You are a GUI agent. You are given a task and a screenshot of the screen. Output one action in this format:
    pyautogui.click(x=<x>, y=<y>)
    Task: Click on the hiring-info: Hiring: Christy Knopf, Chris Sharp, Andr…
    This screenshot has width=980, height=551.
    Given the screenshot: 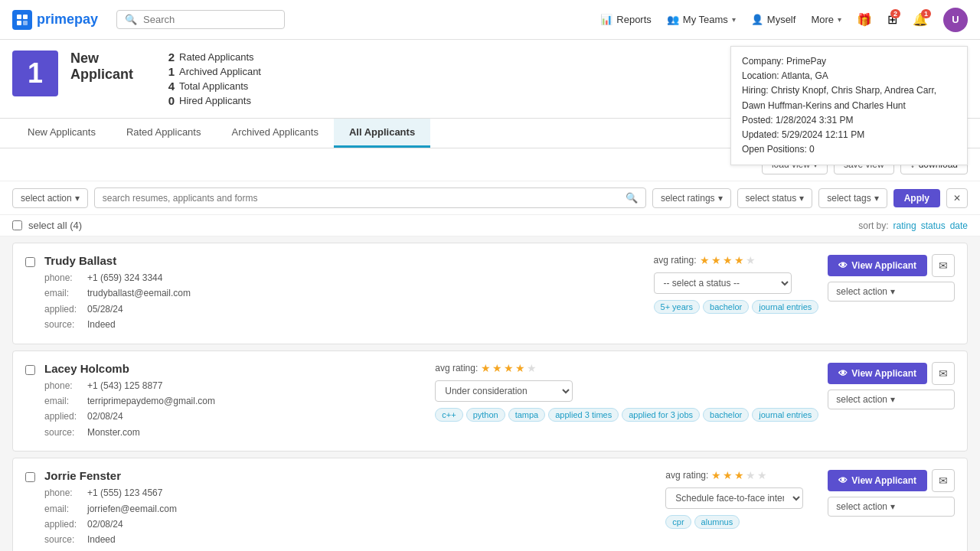 What is the action you would take?
    pyautogui.click(x=849, y=98)
    